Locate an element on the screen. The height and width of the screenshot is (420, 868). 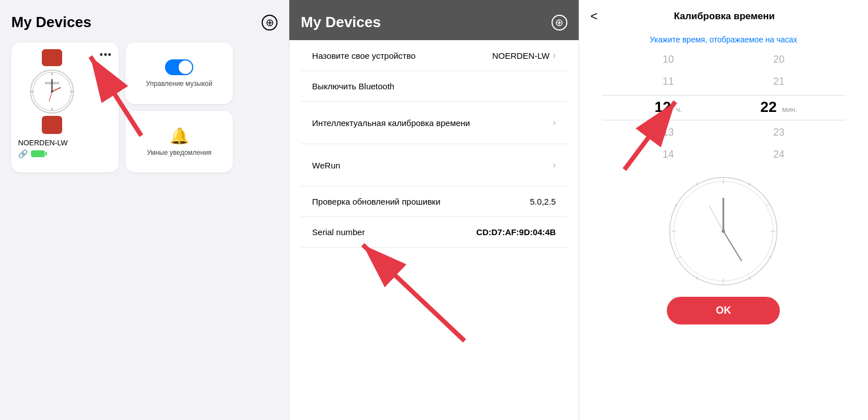
devices-grid: ••• NOERDEN is located at coordinates (145, 107).